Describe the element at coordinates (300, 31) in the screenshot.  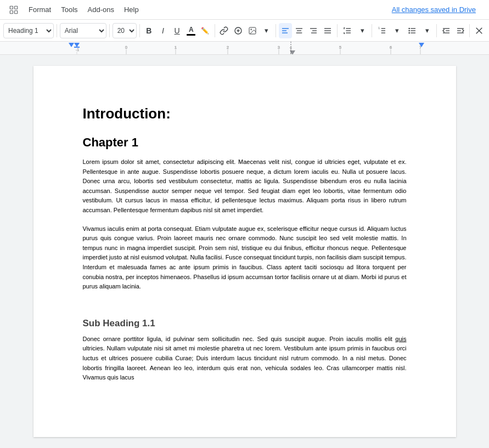
I see `align-center-button` at that location.